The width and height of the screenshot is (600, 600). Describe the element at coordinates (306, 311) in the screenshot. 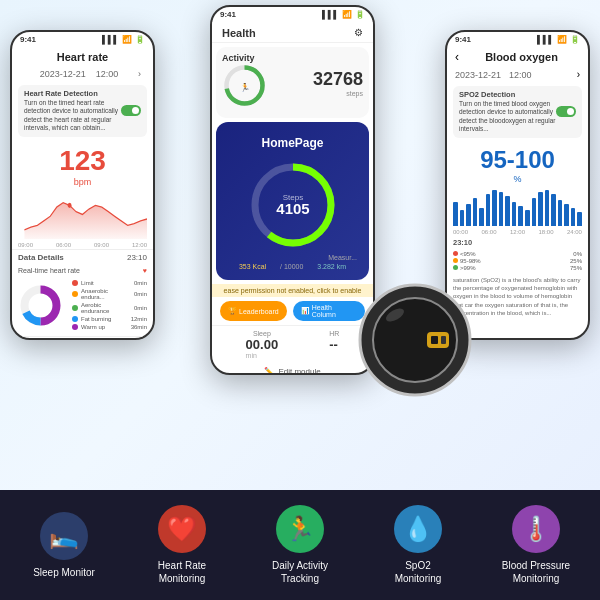

I see `health-icon: 📊` at that location.